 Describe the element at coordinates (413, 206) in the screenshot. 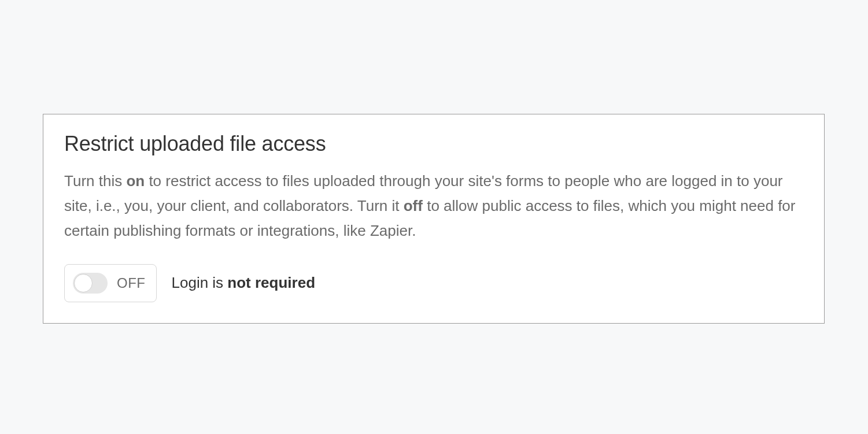

I see `description-bold-off: off` at that location.